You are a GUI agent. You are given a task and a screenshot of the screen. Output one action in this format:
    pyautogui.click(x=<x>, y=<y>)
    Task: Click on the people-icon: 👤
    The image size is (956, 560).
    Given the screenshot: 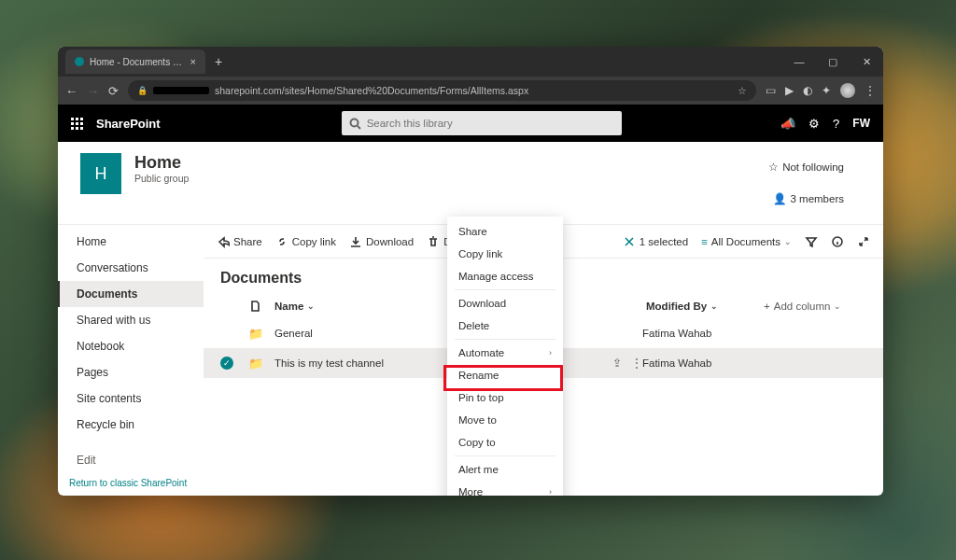 What is the action you would take?
    pyautogui.click(x=780, y=199)
    